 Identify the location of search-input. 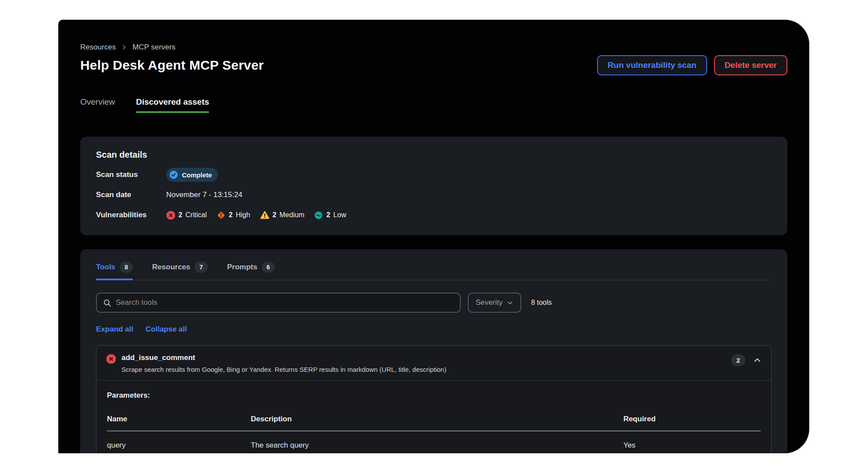
(285, 303).